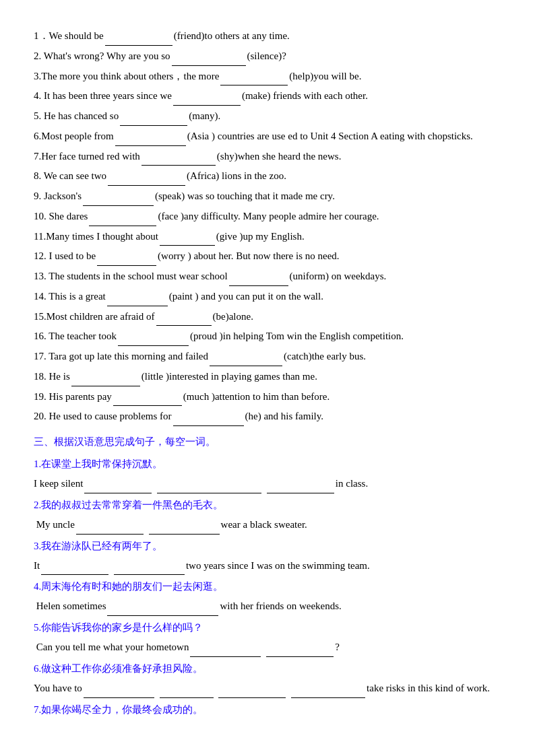  Describe the element at coordinates (328, 697) in the screenshot. I see `s3-blank-6d` at that location.